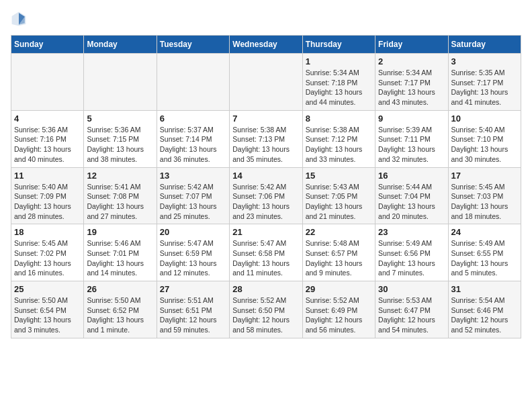 This screenshot has width=532, height=411. I want to click on cell-info-text: Sunrise: 5:40 AM Sunset: 7:10 PM Dayligh…, so click(485, 145).